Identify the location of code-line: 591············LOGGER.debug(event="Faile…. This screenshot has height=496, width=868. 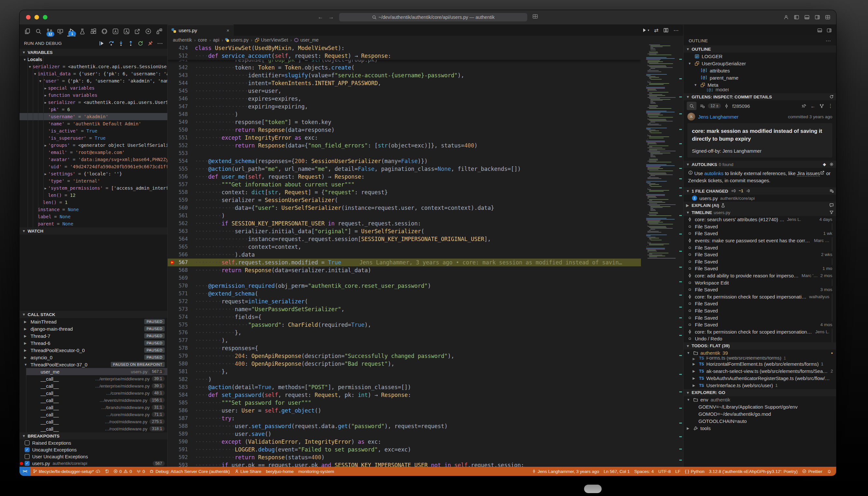
(404, 450).